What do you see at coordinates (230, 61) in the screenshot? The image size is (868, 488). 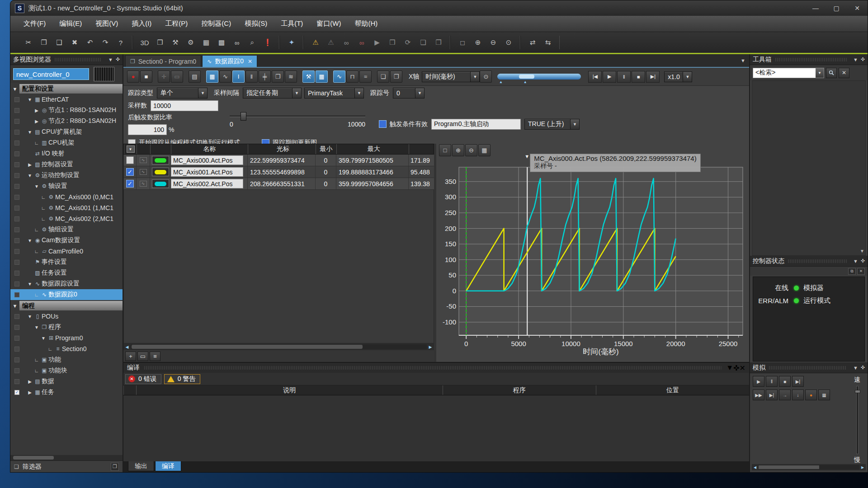 I see `tab-data-trace: ∿数据跟踪0✕` at bounding box center [230, 61].